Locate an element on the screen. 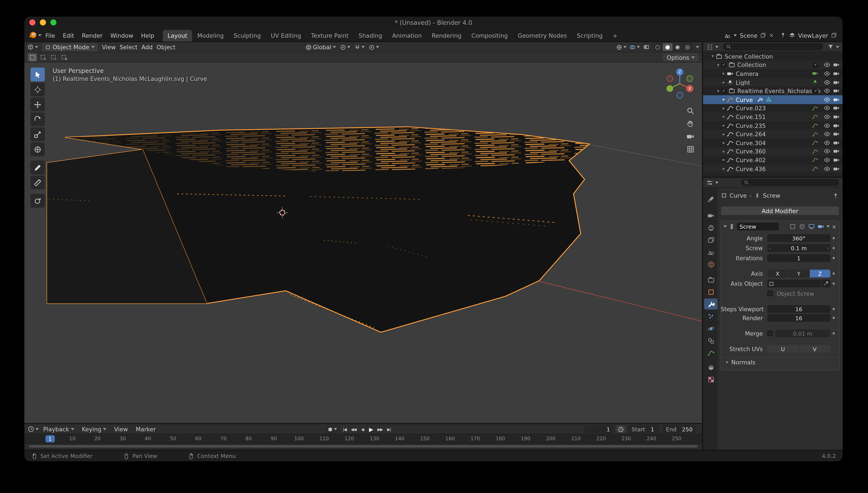  angle-field: 360° is located at coordinates (799, 238).